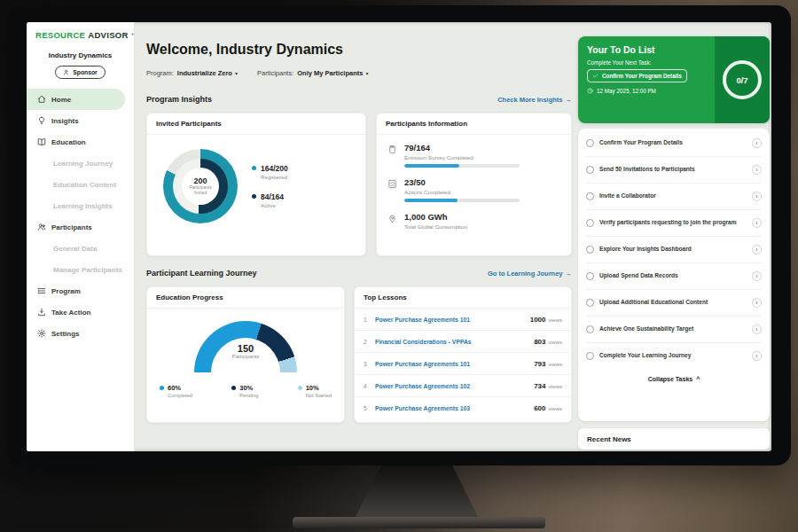  Describe the element at coordinates (674, 250) in the screenshot. I see `task-row: Explore Your Insights Dashboard ›` at that location.